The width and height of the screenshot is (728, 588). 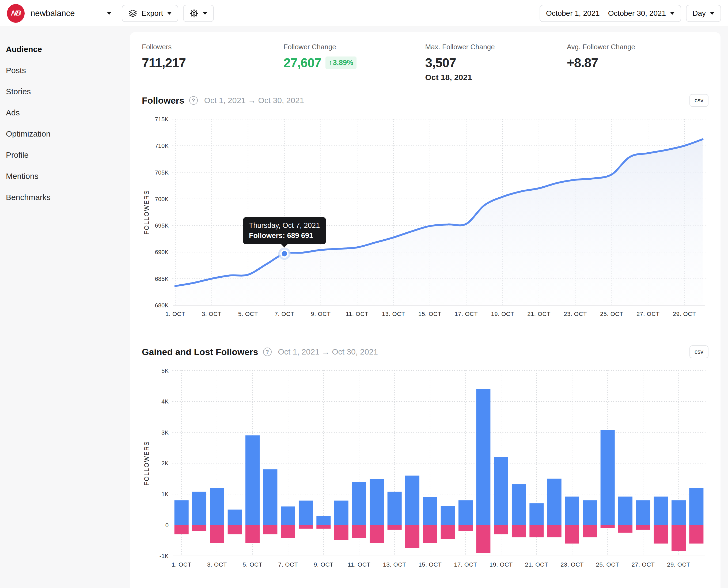 What do you see at coordinates (198, 14) in the screenshot?
I see `settings-button` at bounding box center [198, 14].